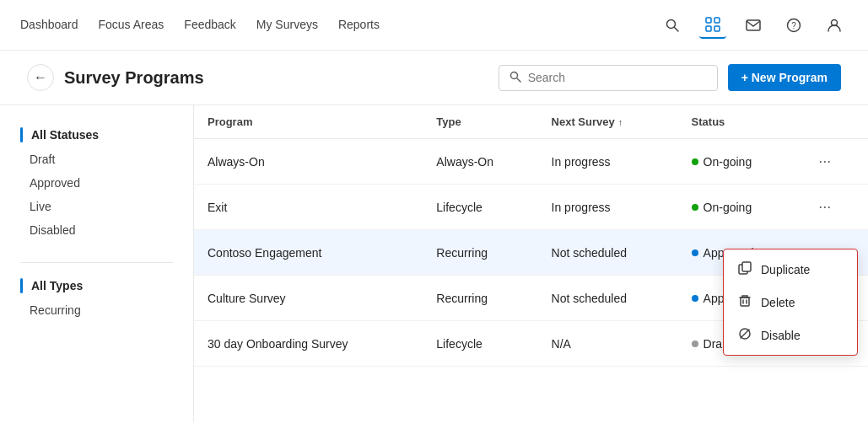 The height and width of the screenshot is (429, 868). What do you see at coordinates (745, 302) in the screenshot?
I see `delete-icon` at bounding box center [745, 302].